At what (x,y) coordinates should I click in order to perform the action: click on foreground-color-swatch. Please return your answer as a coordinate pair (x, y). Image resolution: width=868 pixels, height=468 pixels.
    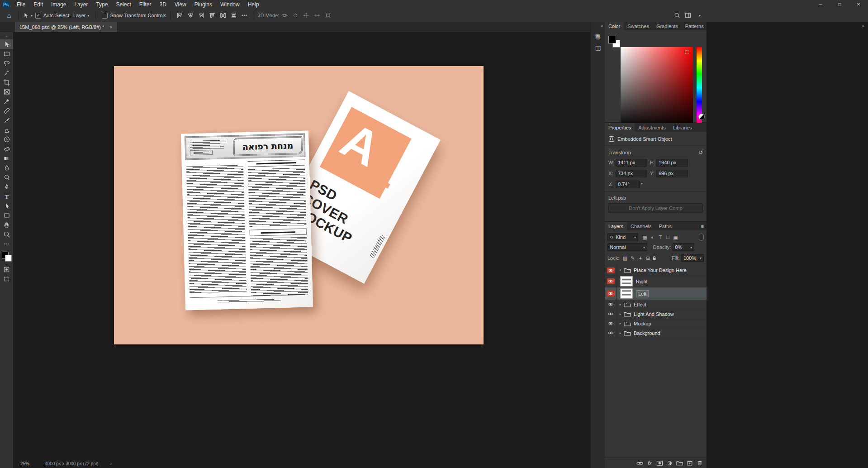
    Looking at the image, I should click on (612, 40).